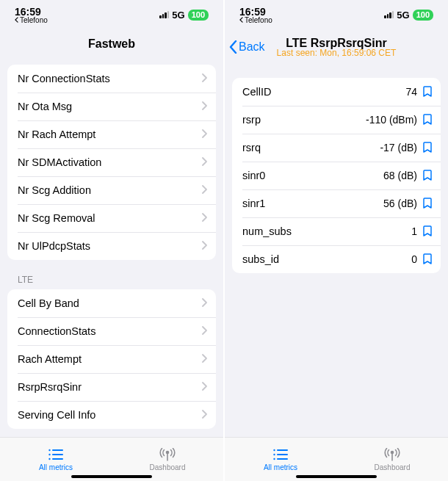 The image size is (448, 481). What do you see at coordinates (45, 106) in the screenshot?
I see `list-item-label: Nr Ota Msg` at bounding box center [45, 106].